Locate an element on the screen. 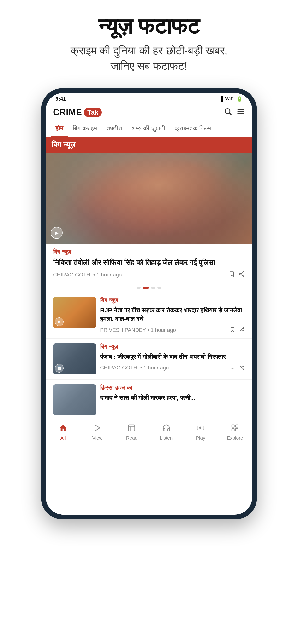 This screenshot has width=298, height=644. play-icon-nav is located at coordinates (201, 429).